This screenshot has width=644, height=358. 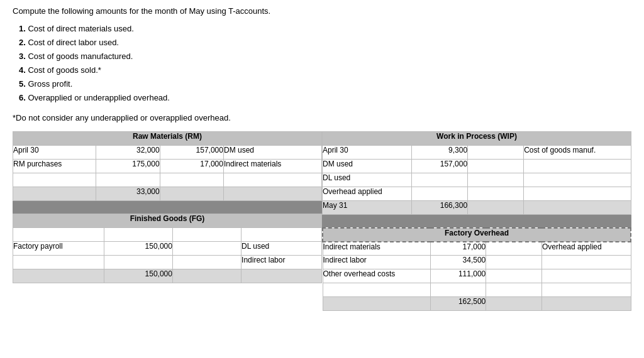 I want to click on wip-row4-left-val, so click(x=440, y=193).